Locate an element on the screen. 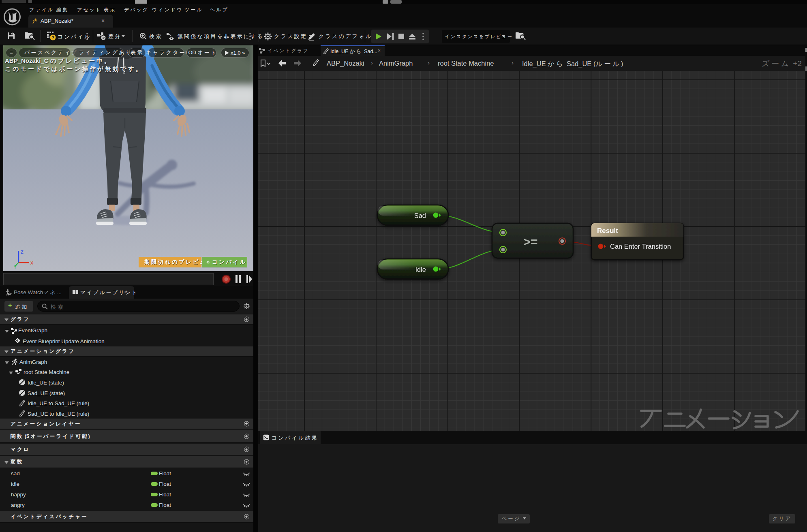  svg-text: X is located at coordinates (32, 263).